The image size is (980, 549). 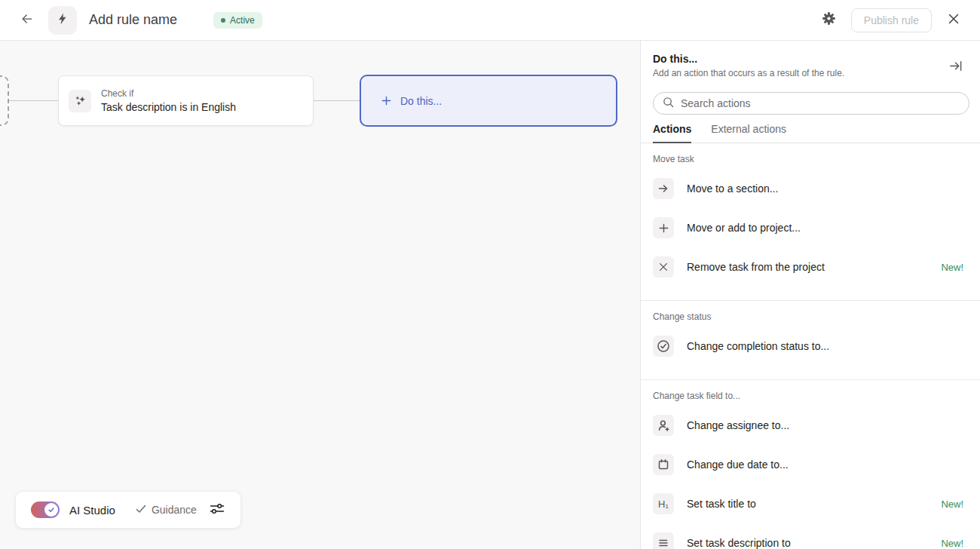 I want to click on check-icon, so click(x=141, y=510).